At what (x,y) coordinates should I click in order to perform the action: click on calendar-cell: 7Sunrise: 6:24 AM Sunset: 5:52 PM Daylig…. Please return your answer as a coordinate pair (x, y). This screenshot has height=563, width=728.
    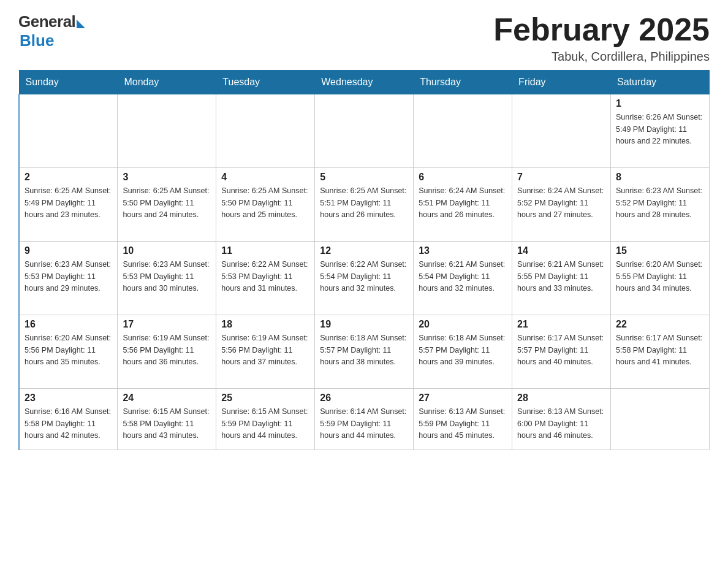
    Looking at the image, I should click on (561, 205).